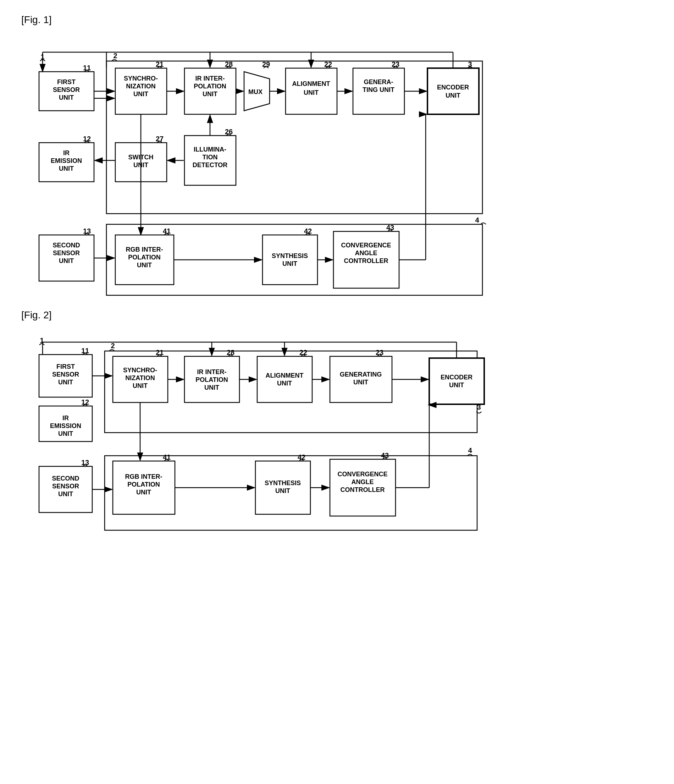  What do you see at coordinates (144, 250) in the screenshot?
I see `fig1-n41-label: RGB INTER-` at bounding box center [144, 250].